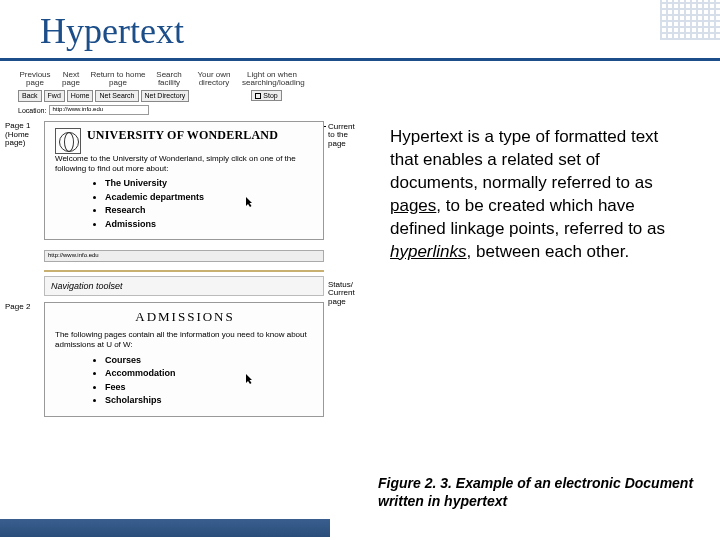 The image size is (720, 540). Describe the element at coordinates (99, 110) in the screenshot. I see `location-input: http://www.info.edu` at that location.